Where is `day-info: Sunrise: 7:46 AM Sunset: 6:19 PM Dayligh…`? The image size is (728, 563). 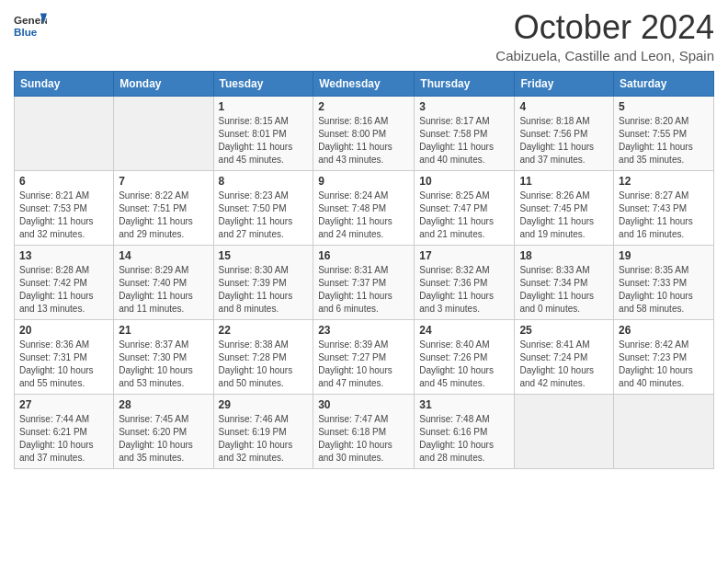
day-info: Sunrise: 7:46 AM Sunset: 6:19 PM Dayligh… is located at coordinates (264, 439).